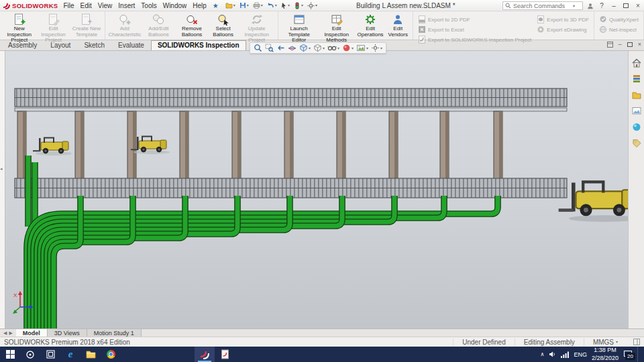 This screenshot has height=362, width=644. What do you see at coordinates (619, 19) in the screenshot?
I see `ribbon-button-qualityxpert: QualityXpert` at bounding box center [619, 19].